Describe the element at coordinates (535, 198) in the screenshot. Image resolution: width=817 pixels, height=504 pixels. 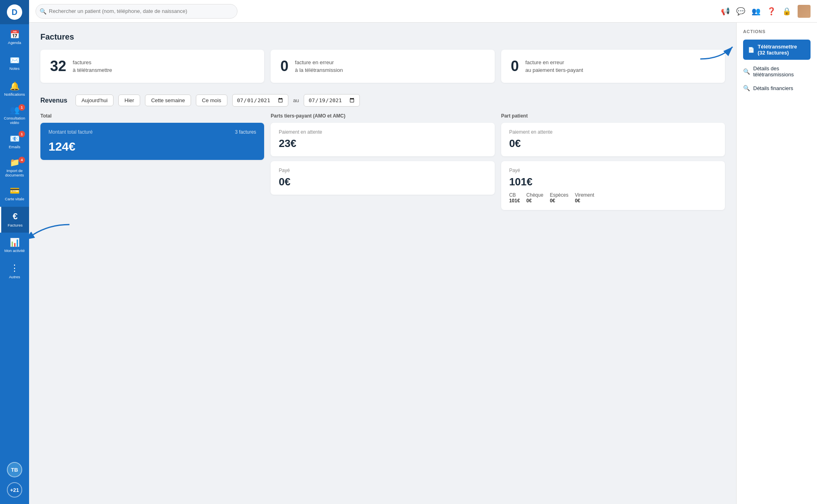
I see `sub-cheque: Chèque 0€` at that location.